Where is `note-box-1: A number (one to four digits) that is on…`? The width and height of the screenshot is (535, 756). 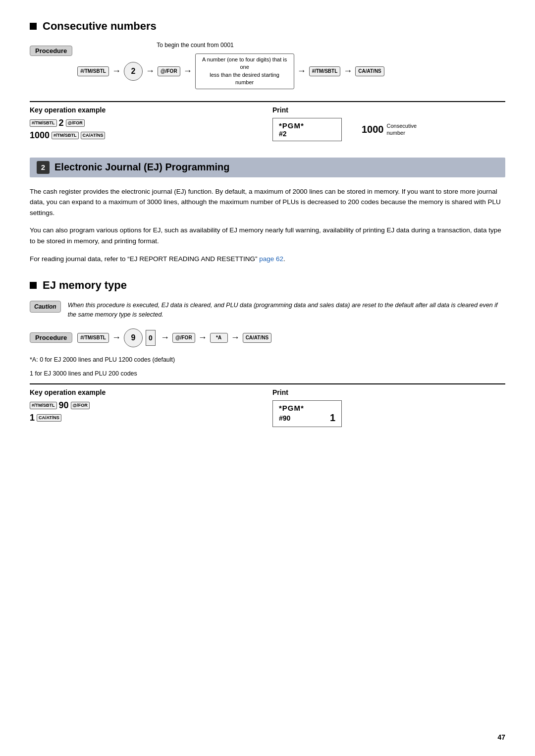 note-box-1: A number (one to four digits) that is on… is located at coordinates (245, 71).